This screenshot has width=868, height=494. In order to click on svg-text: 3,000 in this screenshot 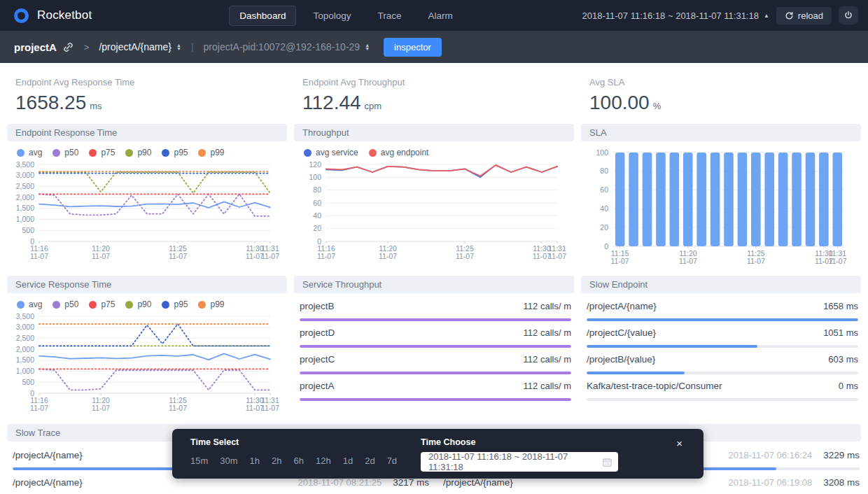, I will do `click(25, 175)`.